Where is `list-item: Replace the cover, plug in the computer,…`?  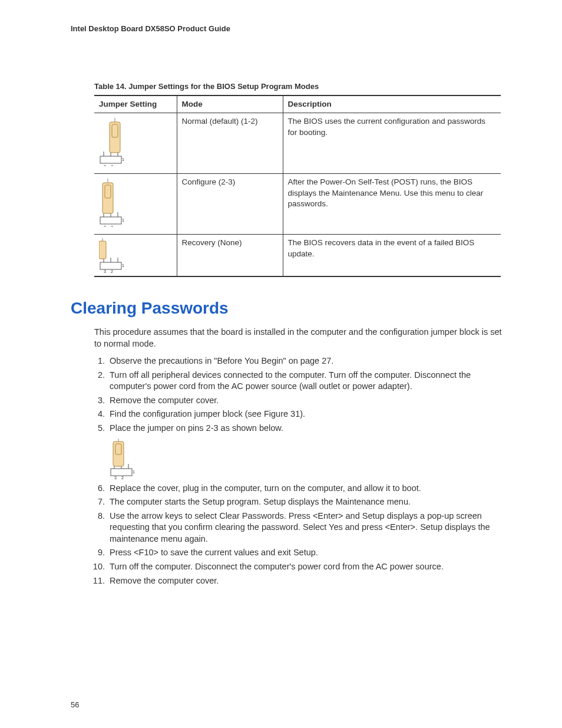 list-item: Replace the cover, plug in the computer,… is located at coordinates (308, 489).